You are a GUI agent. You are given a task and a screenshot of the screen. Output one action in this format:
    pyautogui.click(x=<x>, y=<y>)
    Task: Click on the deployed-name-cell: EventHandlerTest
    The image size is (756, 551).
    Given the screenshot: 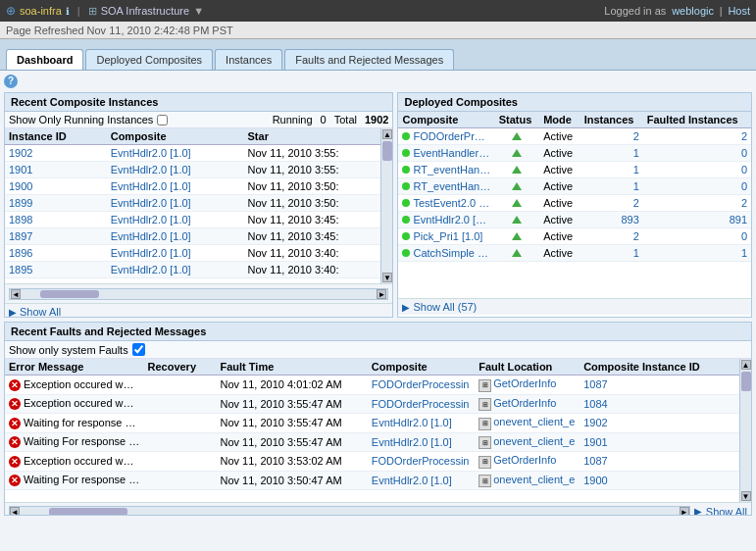 What is the action you would take?
    pyautogui.click(x=446, y=153)
    